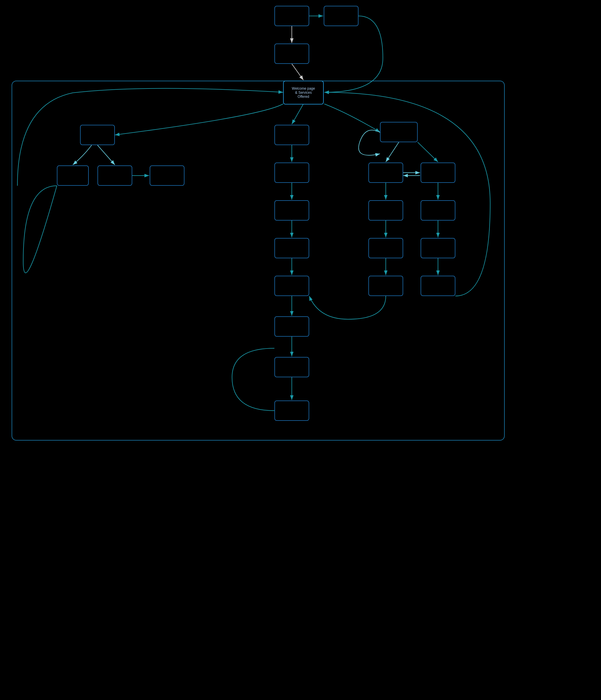 The width and height of the screenshot is (601, 700). I want to click on node-n16, so click(438, 210).